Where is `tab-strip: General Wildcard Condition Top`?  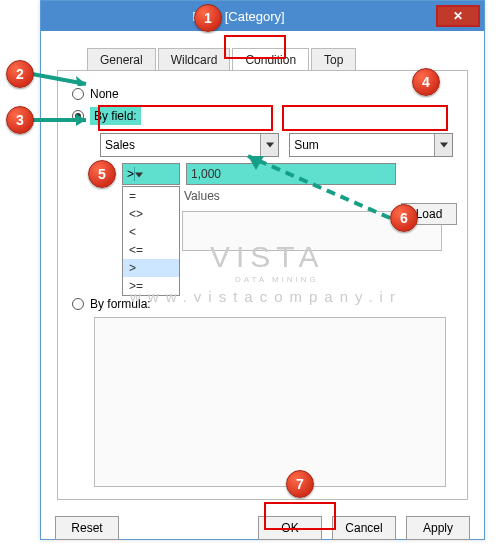 tab-strip: General Wildcard Condition Top is located at coordinates (278, 58).